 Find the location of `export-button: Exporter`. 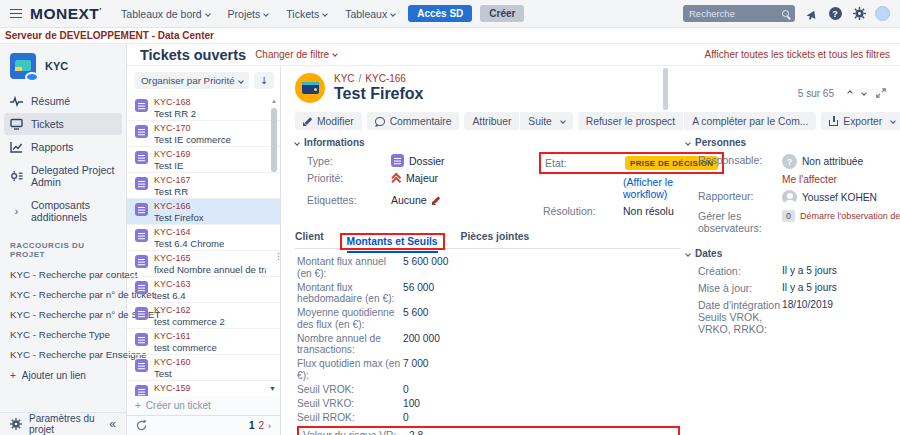

export-button: Exporter is located at coordinates (860, 121).